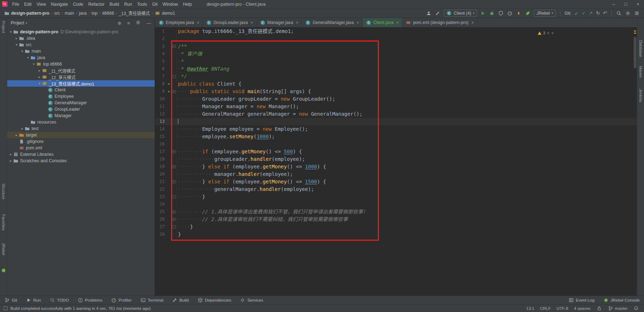 This screenshot has height=312, width=644. What do you see at coordinates (27, 13) in the screenshot?
I see `breadcrumb-item: design-pattern-pro` at bounding box center [27, 13].